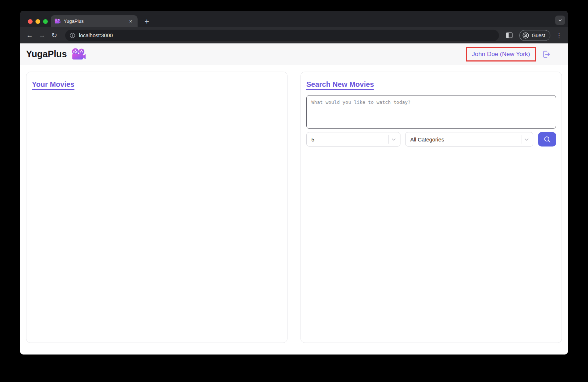 This screenshot has height=382, width=588. Describe the element at coordinates (282, 35) in the screenshot. I see `address-bar: localhost:3000` at that location.